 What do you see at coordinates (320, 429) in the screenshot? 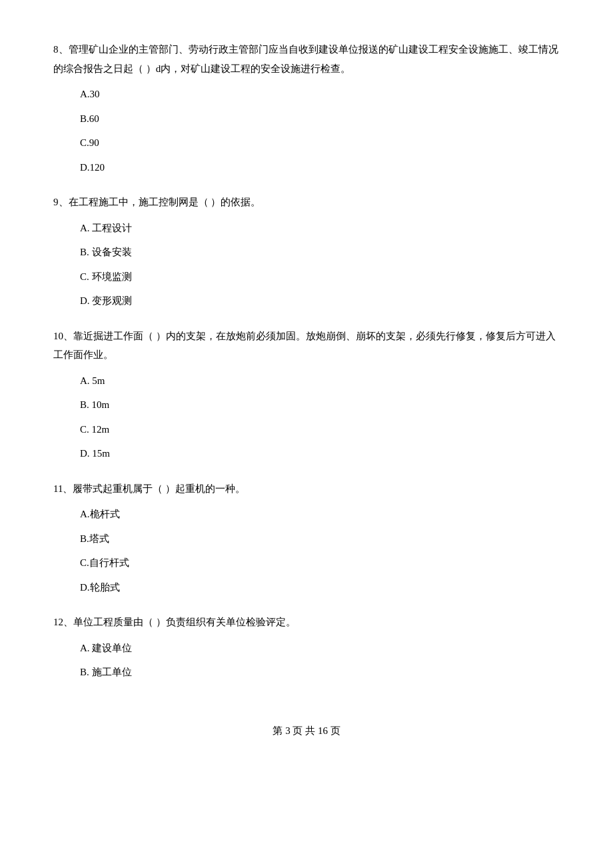
I see `question-10-option-c: C. 12m` at bounding box center [320, 429].